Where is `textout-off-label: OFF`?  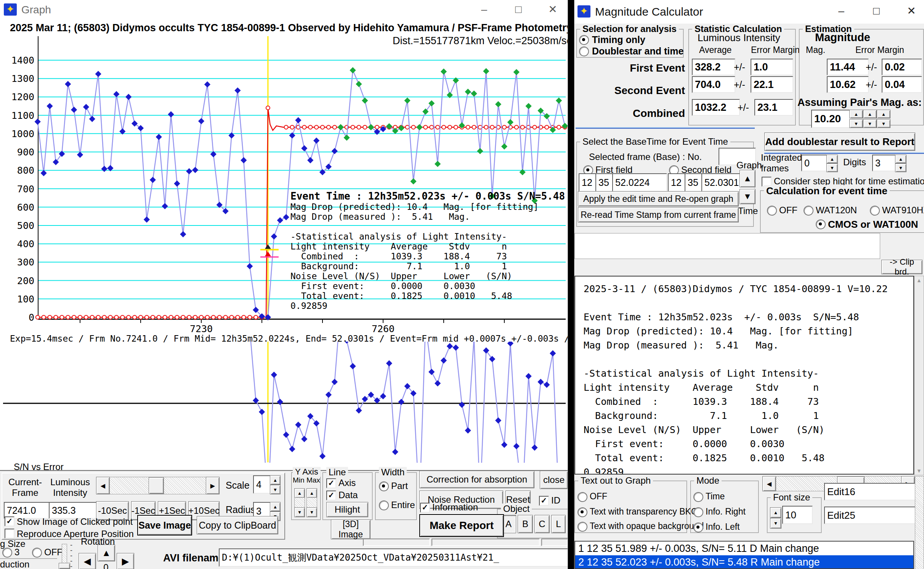 textout-off-label: OFF is located at coordinates (598, 497).